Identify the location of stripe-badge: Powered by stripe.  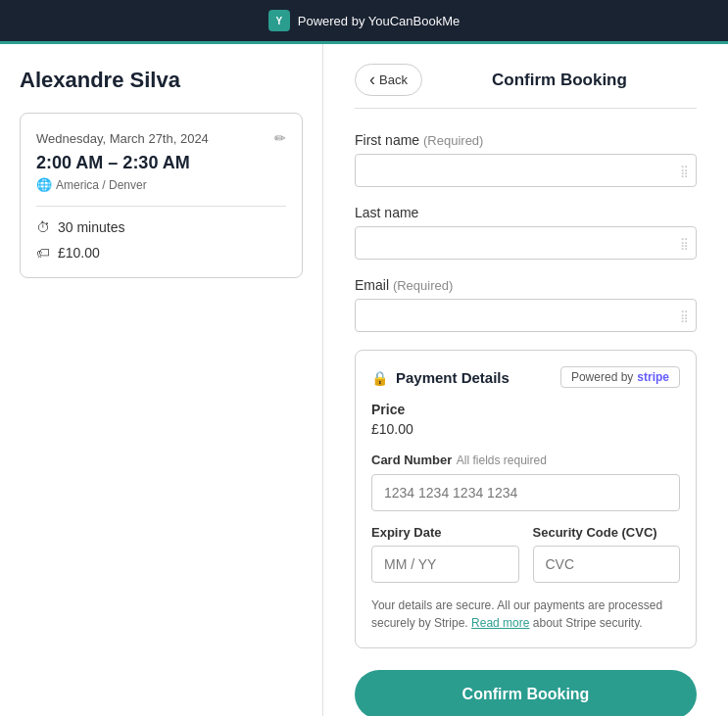
(620, 377).